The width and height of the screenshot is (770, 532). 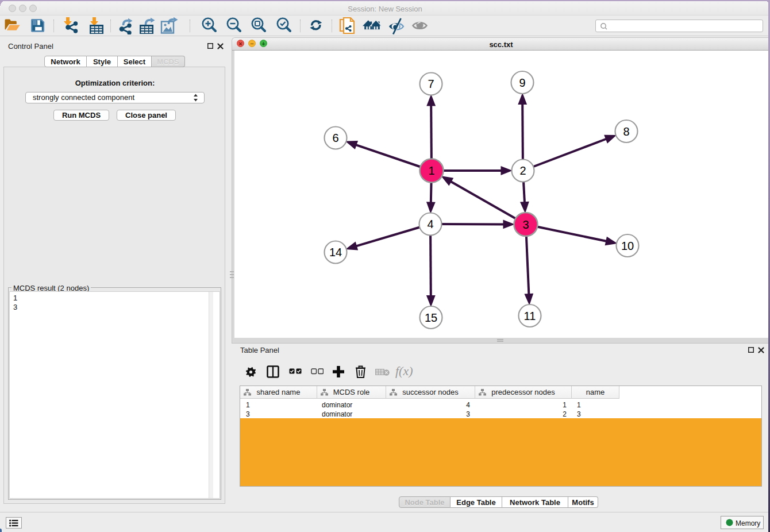 What do you see at coordinates (523, 171) in the screenshot?
I see `svg-text: 2` at bounding box center [523, 171].